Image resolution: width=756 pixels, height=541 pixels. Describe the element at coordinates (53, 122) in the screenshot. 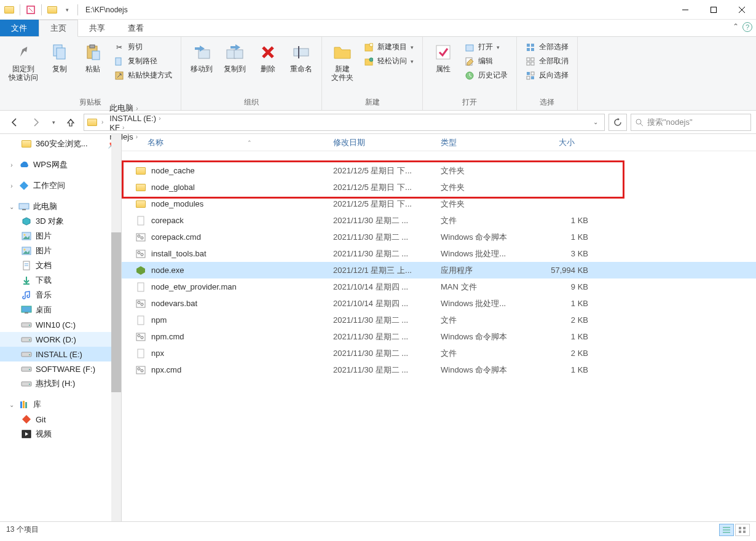

I see `recent-dropdown: ▾` at that location.